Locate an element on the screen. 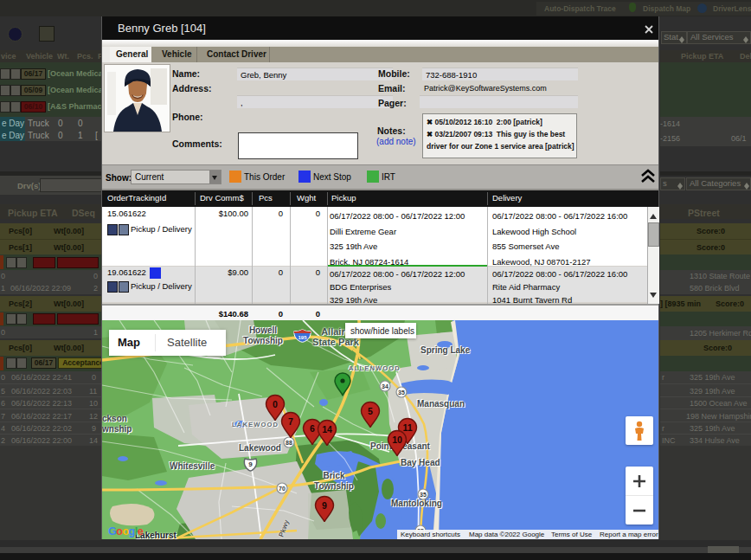 Image resolution: width=751 pixels, height=560 pixels. svg-text: 14 is located at coordinates (327, 429).